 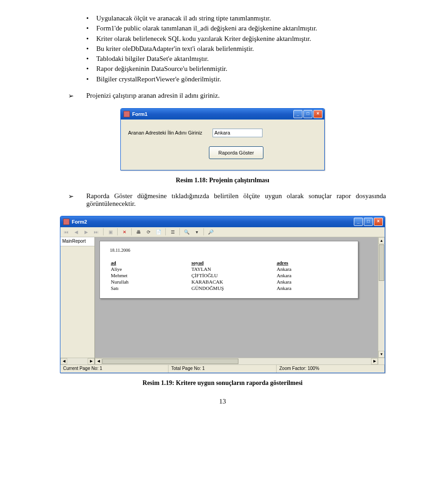 I want to click on main-report-tab: MainReport, so click(x=77, y=242).